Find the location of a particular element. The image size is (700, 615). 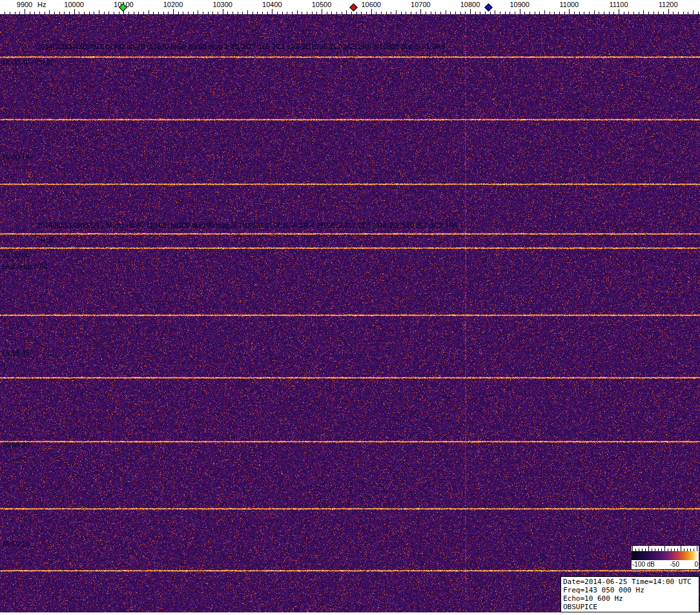

ruler-label: 9900 is located at coordinates (25, 5).